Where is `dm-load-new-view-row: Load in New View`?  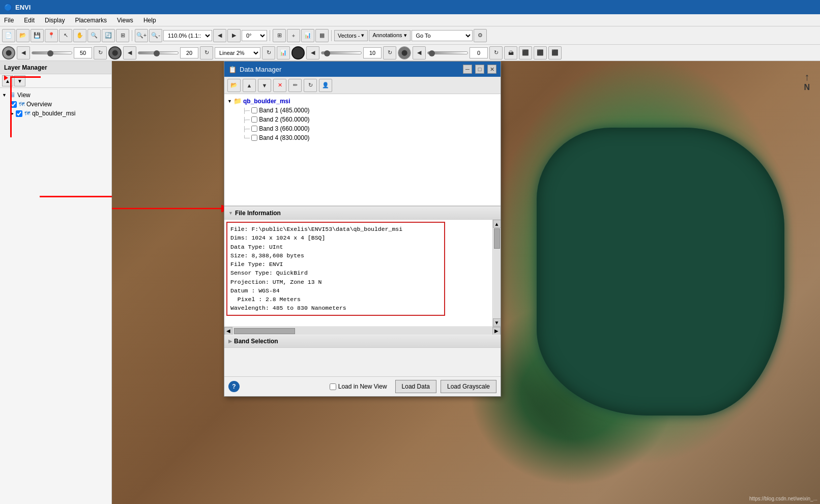
dm-load-new-view-row: Load in New View is located at coordinates (315, 387).